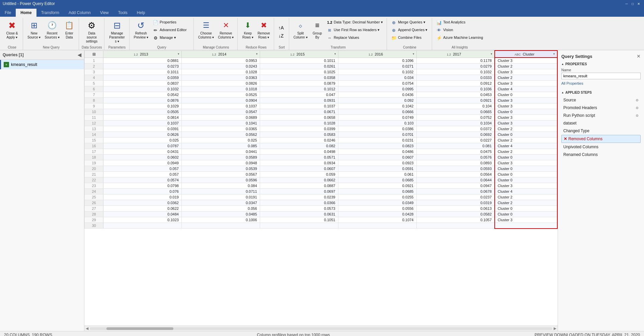 The image size is (644, 336). Describe the element at coordinates (80, 55) in the screenshot. I see `collapse-queries-icon: ◀` at that location.